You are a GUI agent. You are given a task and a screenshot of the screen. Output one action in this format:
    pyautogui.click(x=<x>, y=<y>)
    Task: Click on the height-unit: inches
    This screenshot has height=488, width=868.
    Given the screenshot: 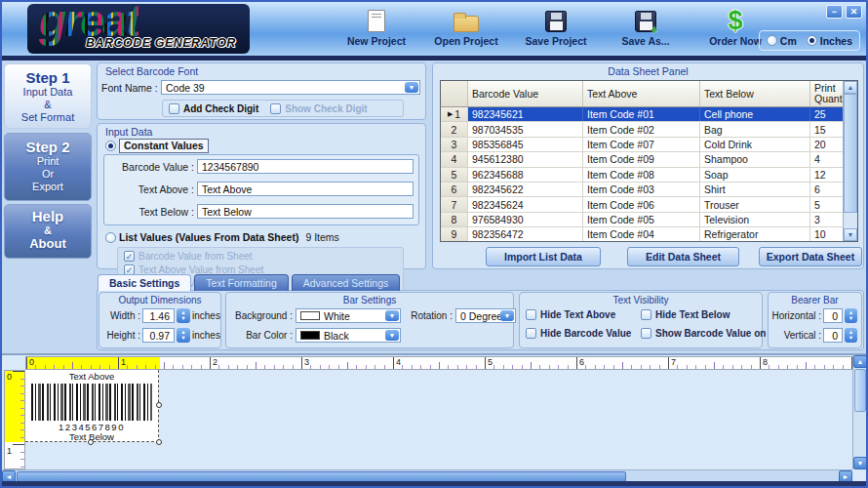 What is the action you would take?
    pyautogui.click(x=207, y=336)
    